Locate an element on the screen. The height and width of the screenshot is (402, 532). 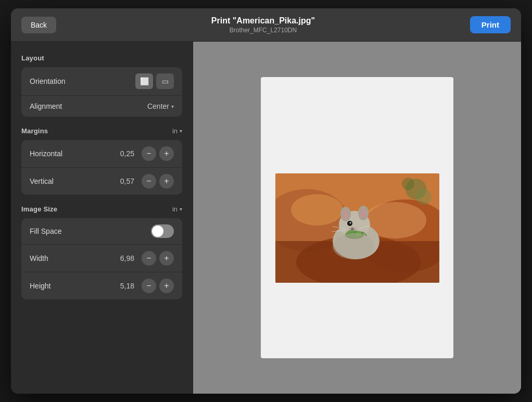
portrait-icon: ⬜ is located at coordinates (145, 81).